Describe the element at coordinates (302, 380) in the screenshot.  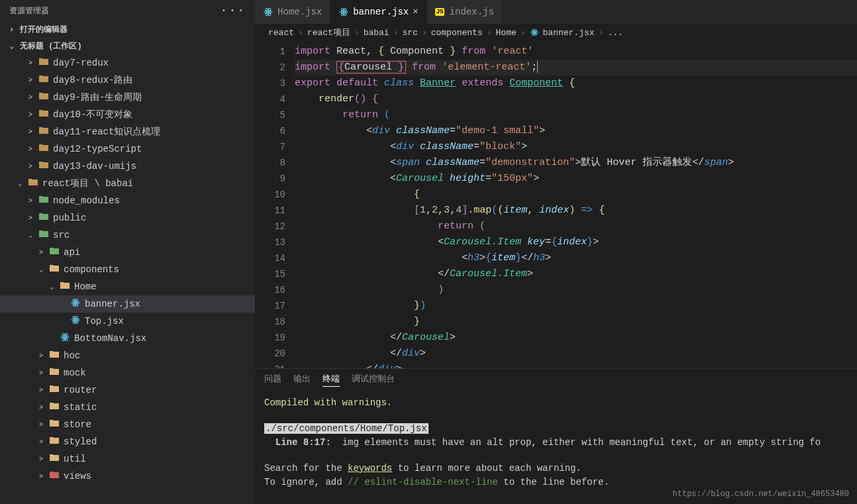
I see `terminal-tab: 输出` at that location.